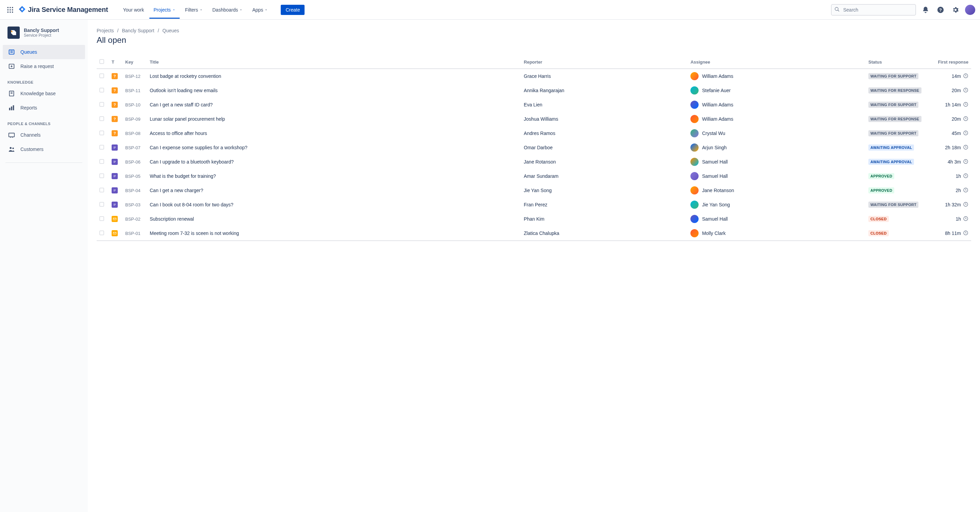 This screenshot has width=980, height=512. Describe the element at coordinates (44, 108) in the screenshot. I see `sidebar-item-reports: Reports` at that location.